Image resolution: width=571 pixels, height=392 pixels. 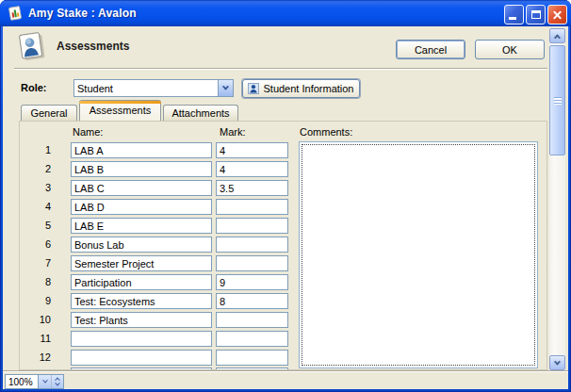 What do you see at coordinates (49, 113) in the screenshot?
I see `tab-general: General` at bounding box center [49, 113].